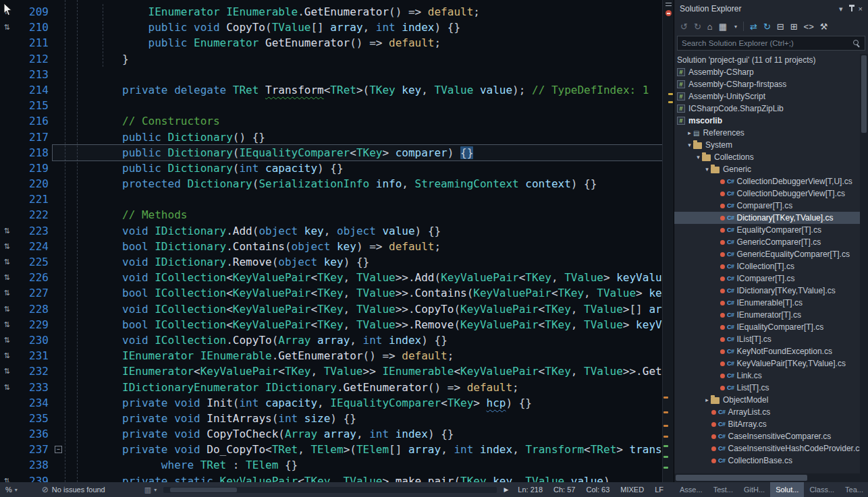  Describe the element at coordinates (331, 247) in the screenshot. I see `code-line: ⇅224 bool IDictionary.Contains(object ke…` at that location.